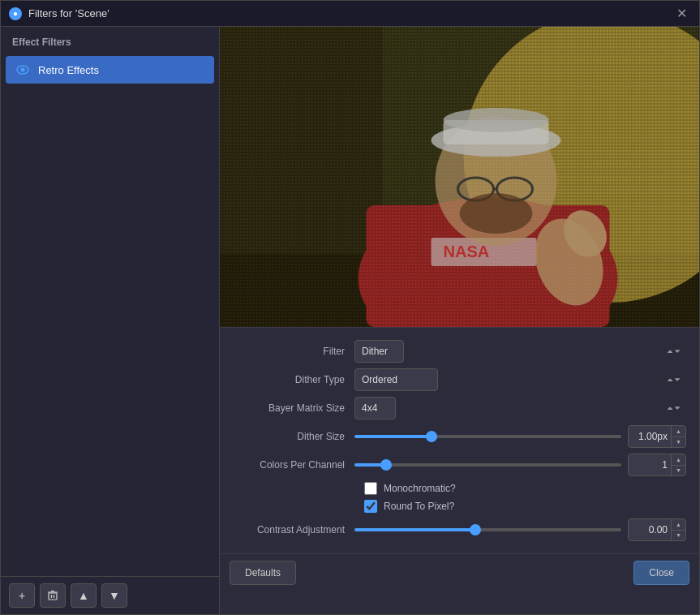 Image resolution: width=700 pixels, height=615 pixels. Describe the element at coordinates (420, 488) in the screenshot. I see `monochromatic-label: Monochromatic?` at that location.